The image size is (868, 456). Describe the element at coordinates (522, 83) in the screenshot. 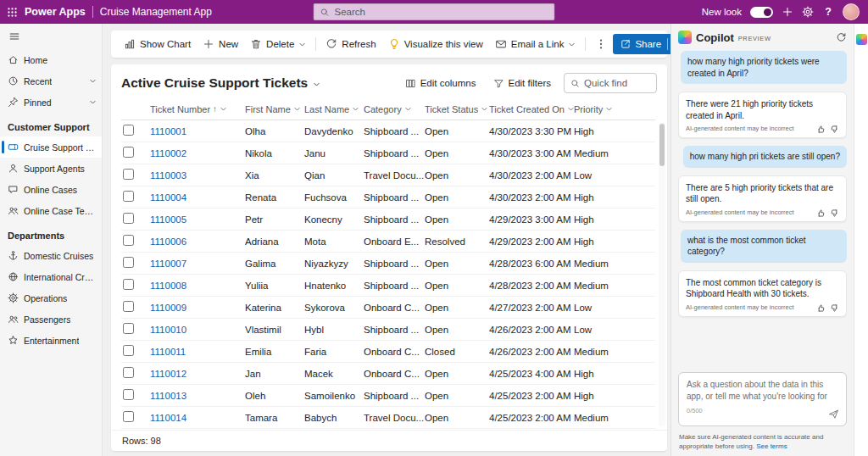

I see `edit-filters-button: Edit filters` at that location.